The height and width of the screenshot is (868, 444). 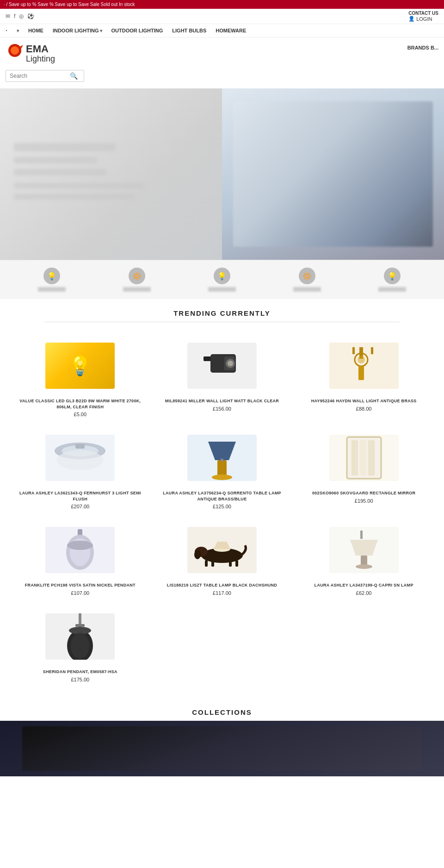 What do you see at coordinates (222, 559) in the screenshot?
I see `product-card-dachshund: LIS188219 LISZT TABLE LAMP BLACK DACHSHU…` at bounding box center [222, 559].